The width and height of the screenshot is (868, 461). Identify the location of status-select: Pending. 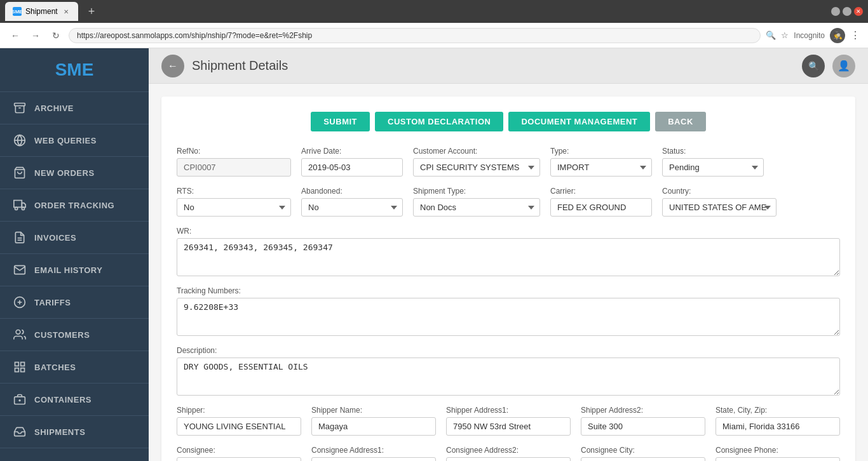
(713, 168).